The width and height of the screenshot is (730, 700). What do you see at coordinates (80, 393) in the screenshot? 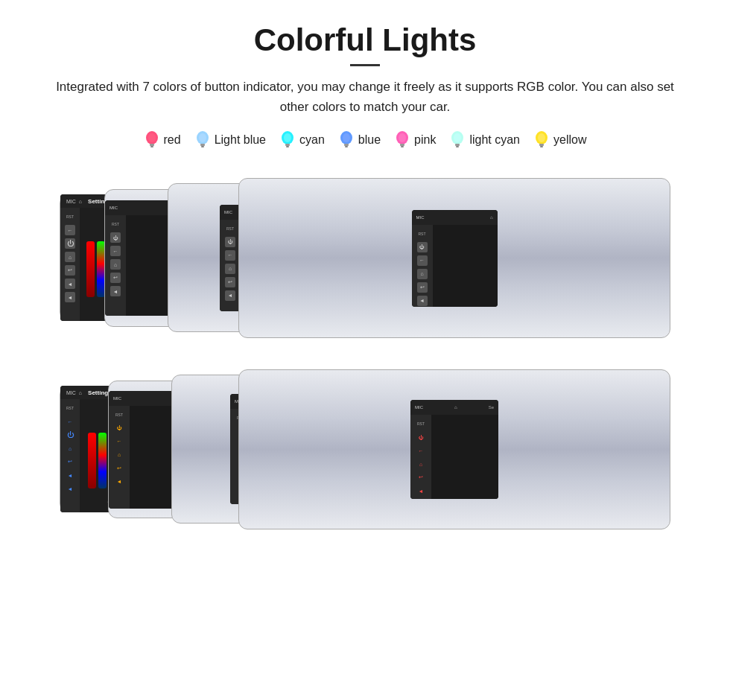
I see `home-icon-bot: ⌂` at bounding box center [80, 393].